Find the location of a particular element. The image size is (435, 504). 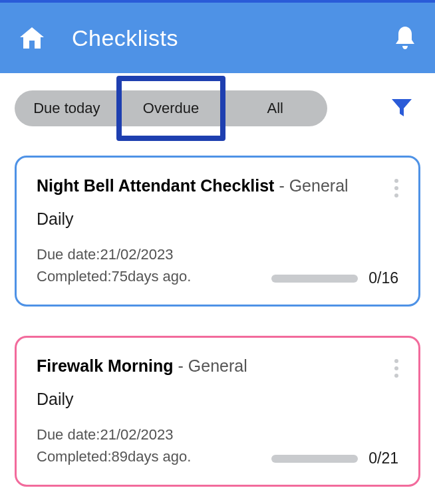

home-icon is located at coordinates (32, 38).